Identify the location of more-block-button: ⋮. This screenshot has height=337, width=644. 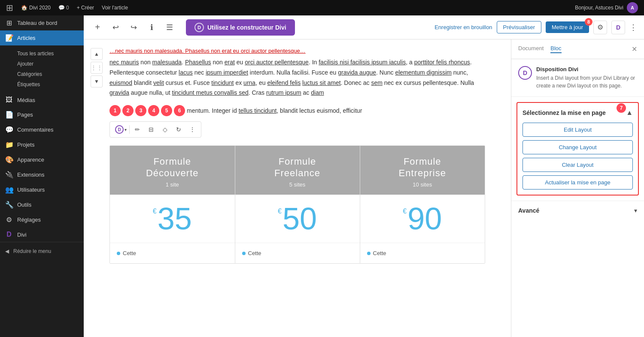
(192, 129).